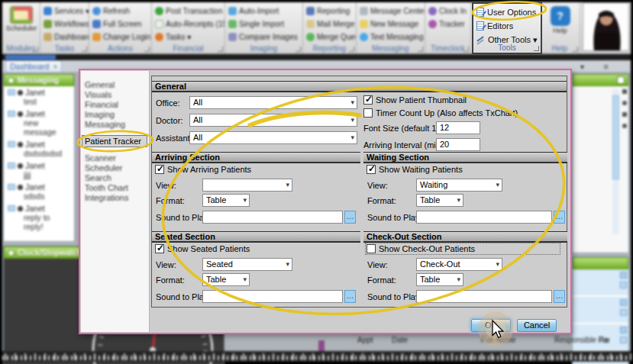 This screenshot has height=364, width=633. What do you see at coordinates (582, 67) in the screenshot?
I see `collapse-icon: ▾` at bounding box center [582, 67].